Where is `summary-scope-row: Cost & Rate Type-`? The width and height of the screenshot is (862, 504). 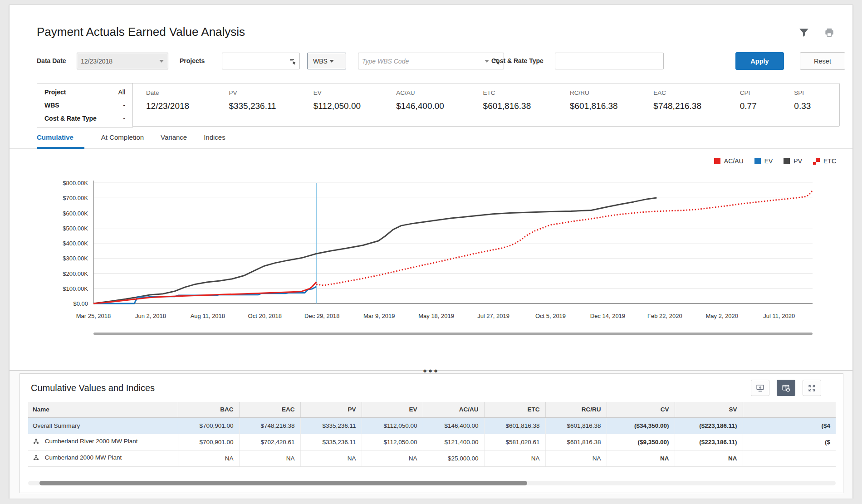
summary-scope-row: Cost & Rate Type- is located at coordinates (85, 118).